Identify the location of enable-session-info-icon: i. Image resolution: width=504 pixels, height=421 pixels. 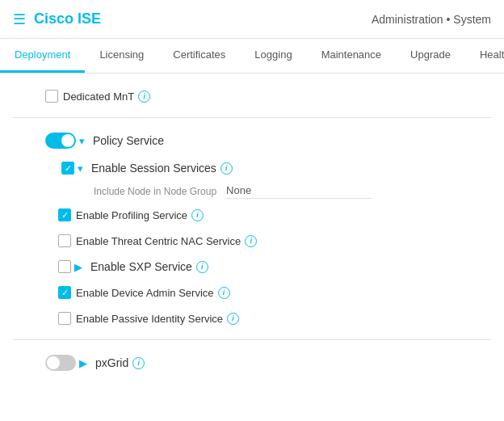
(226, 168).